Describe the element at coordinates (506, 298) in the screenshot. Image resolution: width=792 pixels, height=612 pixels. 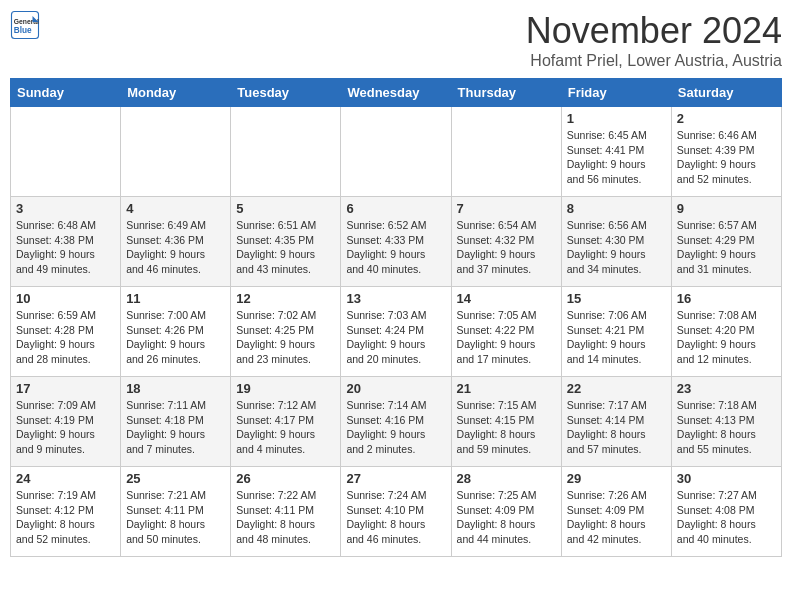
I see `day-number: 14` at that location.